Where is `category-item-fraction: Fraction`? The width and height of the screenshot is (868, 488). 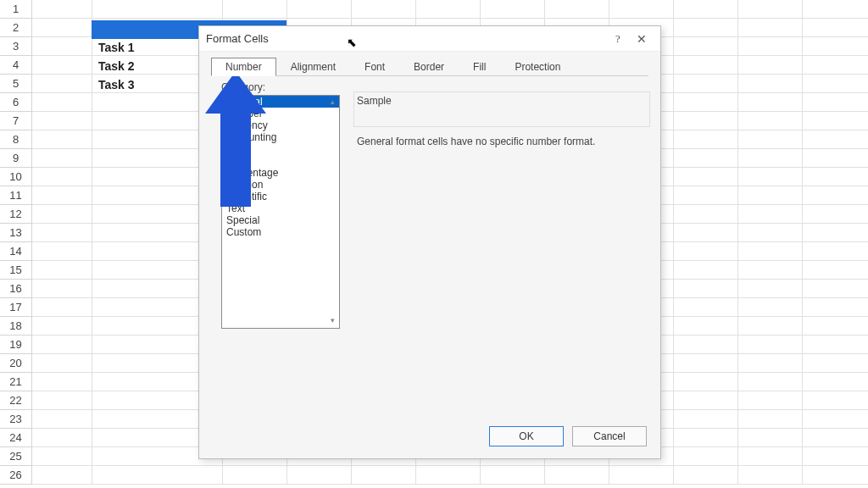 category-item-fraction: Fraction is located at coordinates (281, 185).